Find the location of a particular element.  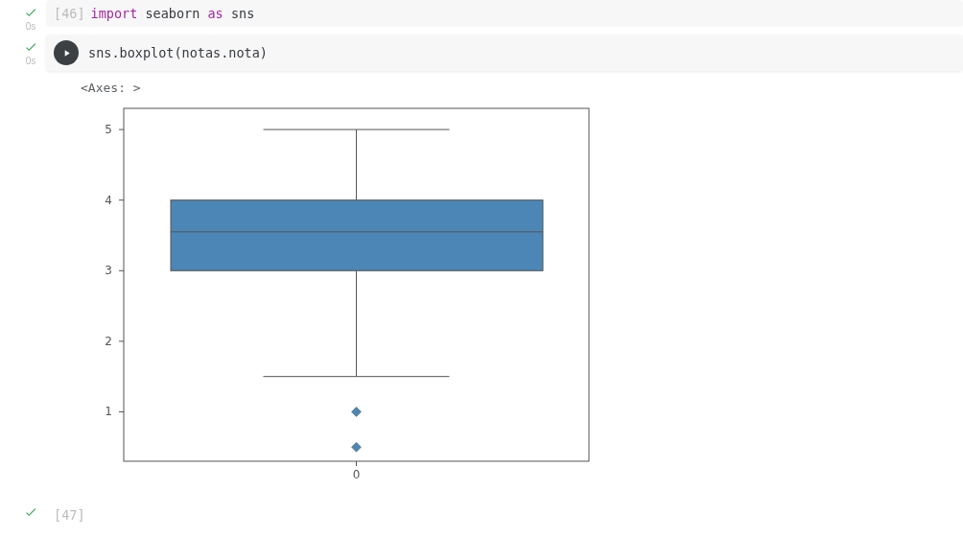

code-text: sns.boxplot(notas.nota) is located at coordinates (178, 53).